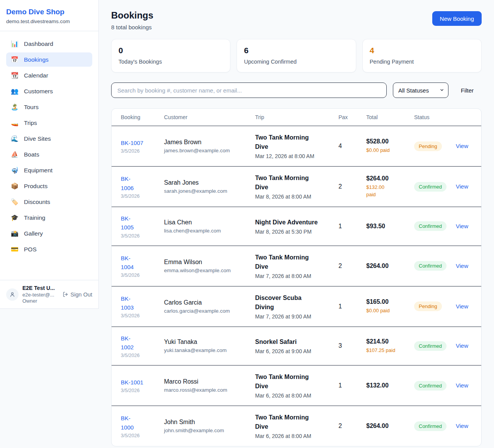 This screenshot has height=448, width=494. What do you see at coordinates (296, 62) in the screenshot?
I see `stat-label: Upcoming Confirmed` at bounding box center [296, 62].